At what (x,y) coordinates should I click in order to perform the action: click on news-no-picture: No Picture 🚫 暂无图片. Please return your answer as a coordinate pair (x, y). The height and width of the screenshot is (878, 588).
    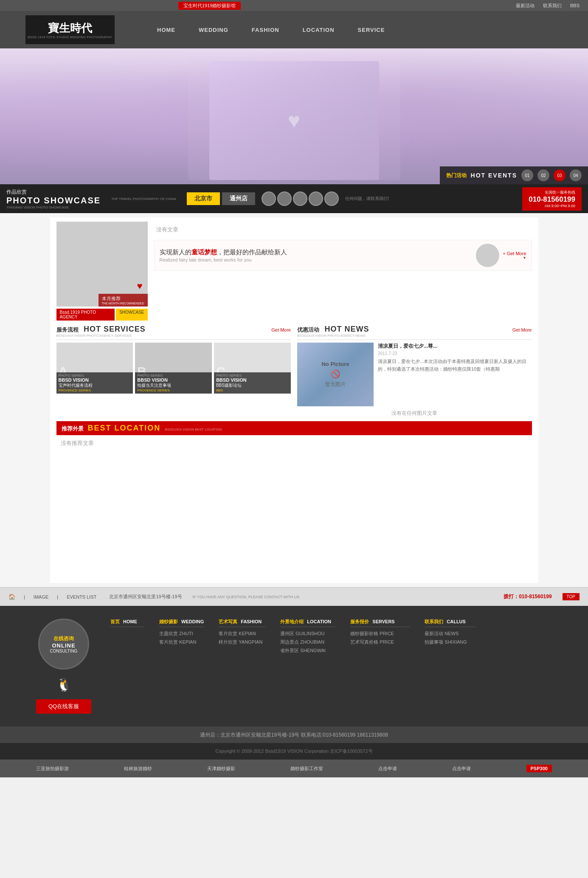
    Looking at the image, I should click on (335, 374).